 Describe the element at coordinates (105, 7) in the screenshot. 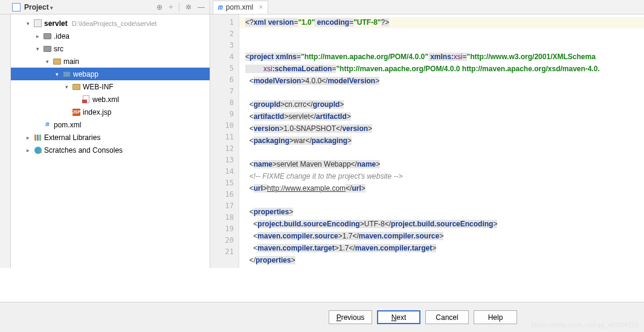

I see `project-header: Project ⊕ ÷ ✲ —` at that location.